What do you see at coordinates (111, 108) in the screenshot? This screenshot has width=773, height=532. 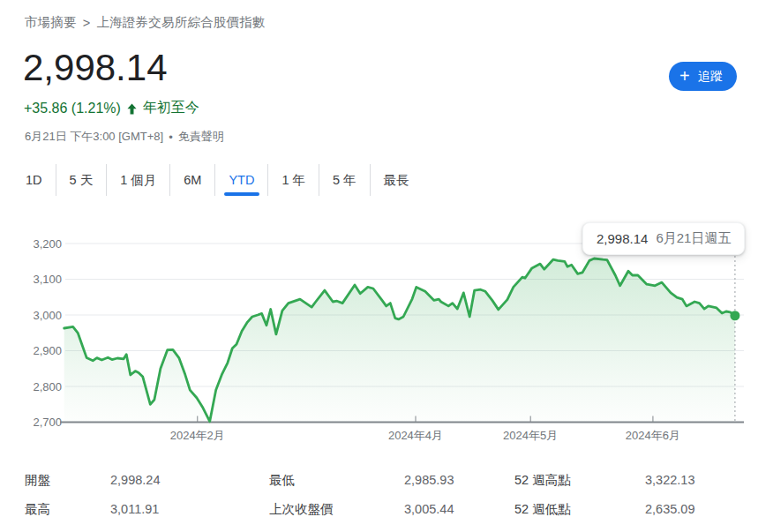 I see `price-change-row: +35.86 (1.21%) 年初至今` at bounding box center [111, 108].